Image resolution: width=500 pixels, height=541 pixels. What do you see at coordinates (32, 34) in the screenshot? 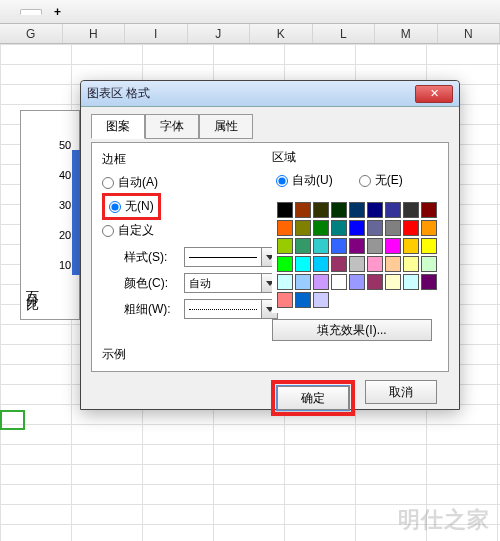
I see `col-header: G` at bounding box center [32, 34].